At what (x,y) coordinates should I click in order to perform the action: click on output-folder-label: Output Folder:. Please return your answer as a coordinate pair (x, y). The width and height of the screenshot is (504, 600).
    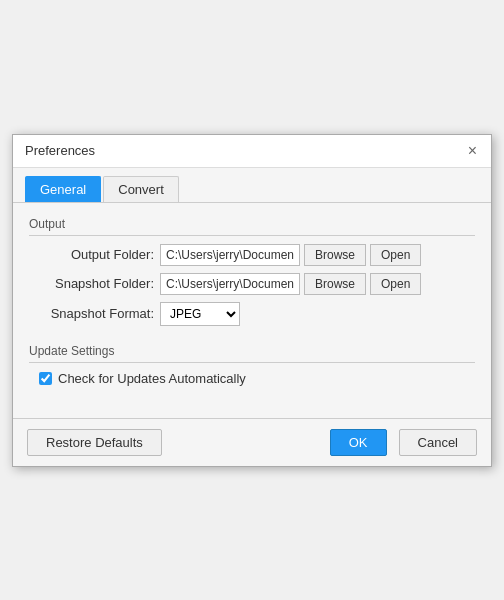
    Looking at the image, I should click on (96, 254).